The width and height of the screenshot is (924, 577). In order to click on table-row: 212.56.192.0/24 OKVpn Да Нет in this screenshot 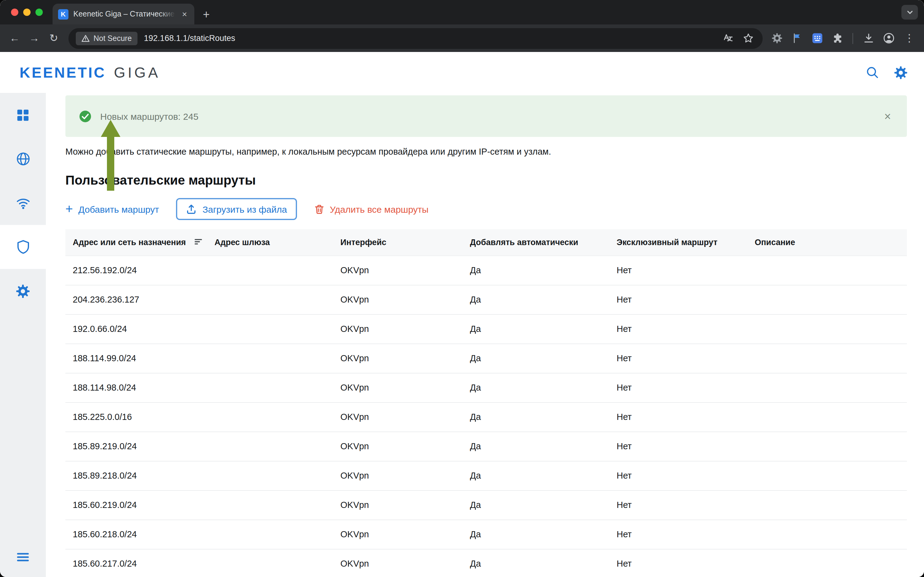, I will do `click(486, 270)`.